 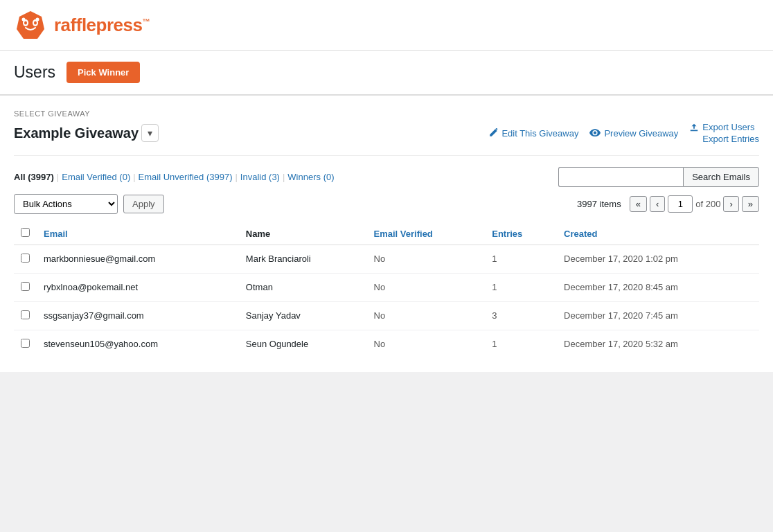 What do you see at coordinates (96, 177) in the screenshot?
I see `filter-email-verified-link: Email Verified (0)` at bounding box center [96, 177].